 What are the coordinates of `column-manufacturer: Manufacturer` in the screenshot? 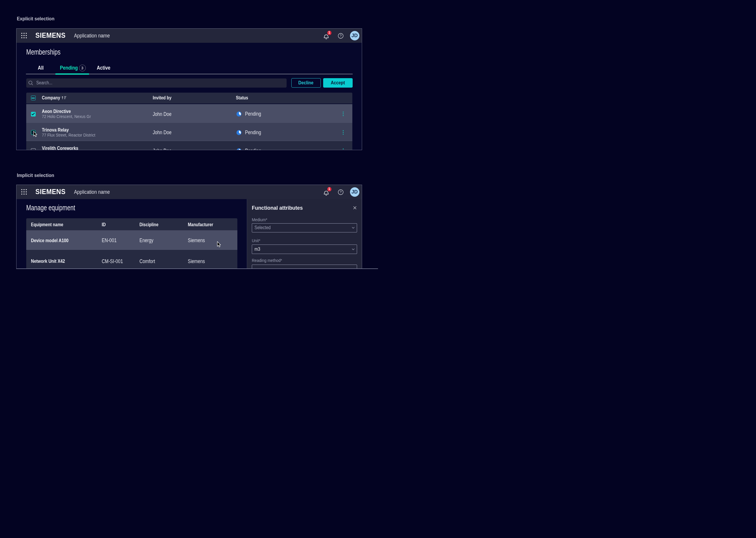 It's located at (209, 224).